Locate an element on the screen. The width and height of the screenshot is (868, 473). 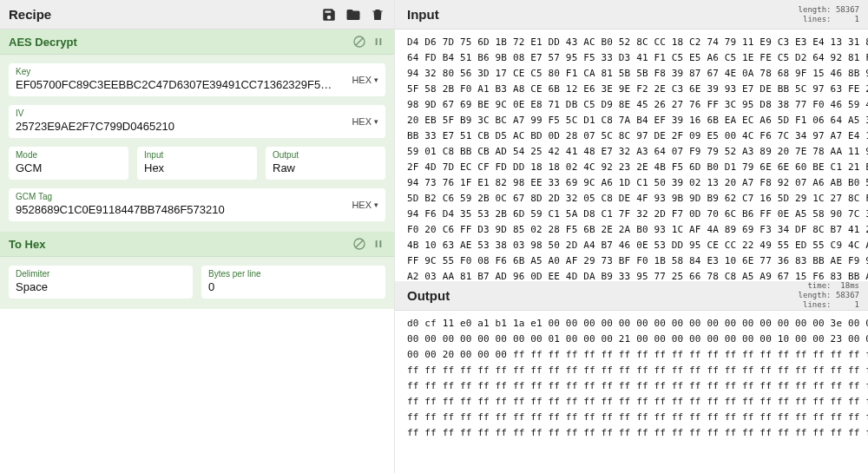
iv-value: 25723E9AE2F7C799D0465210 is located at coordinates (197, 126).